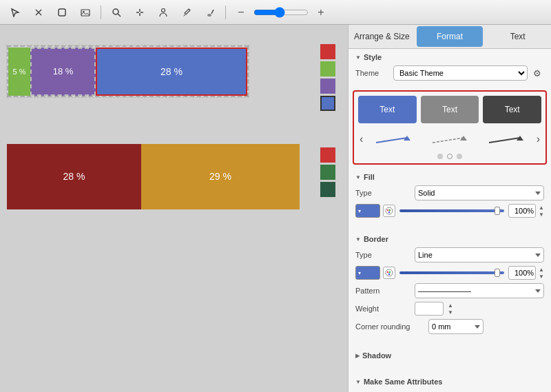  Describe the element at coordinates (361, 139) in the screenshot. I see `arrow-prev: ‹` at that location.